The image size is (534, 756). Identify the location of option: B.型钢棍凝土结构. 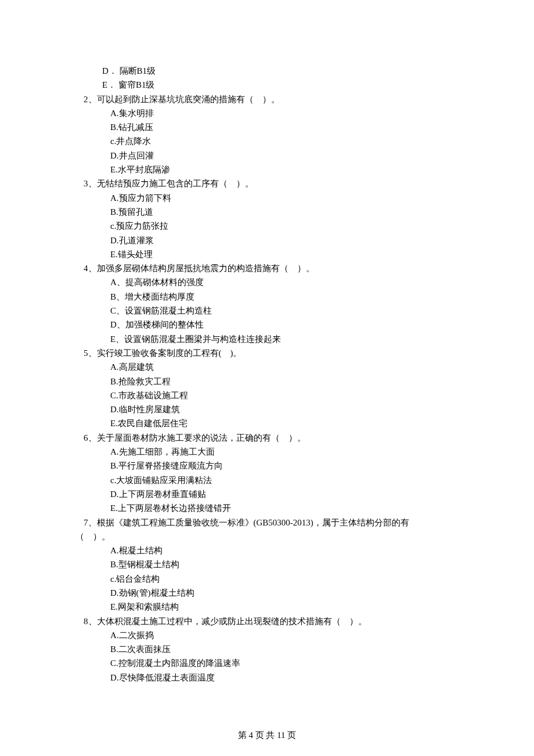
(267, 564).